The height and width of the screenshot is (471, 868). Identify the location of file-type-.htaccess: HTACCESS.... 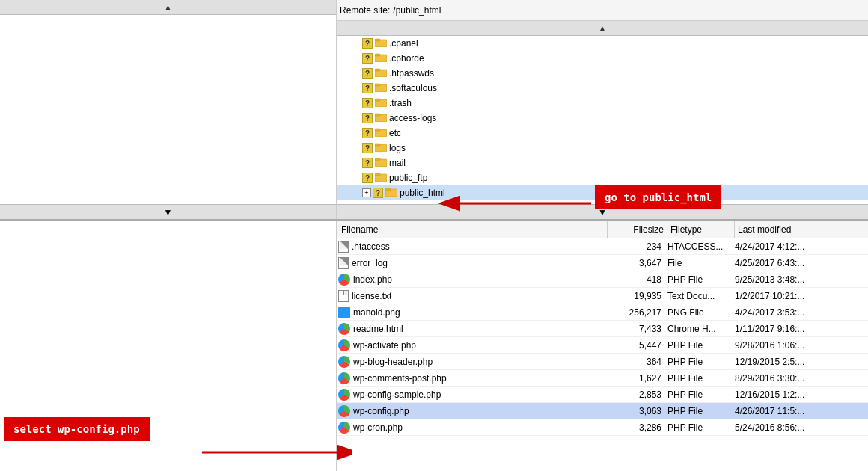
(701, 247).